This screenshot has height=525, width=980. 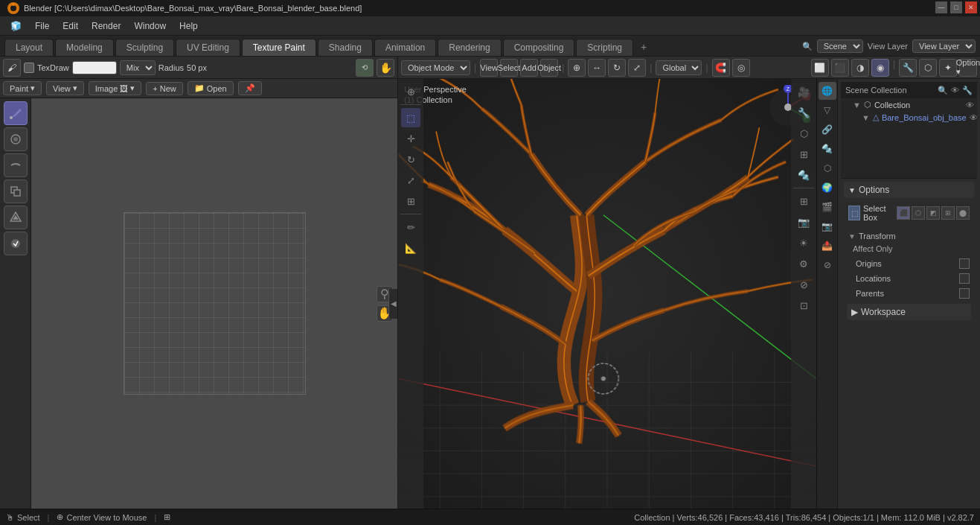 What do you see at coordinates (944, 46) in the screenshot?
I see `view-layer-dropdown: View Layer` at bounding box center [944, 46].